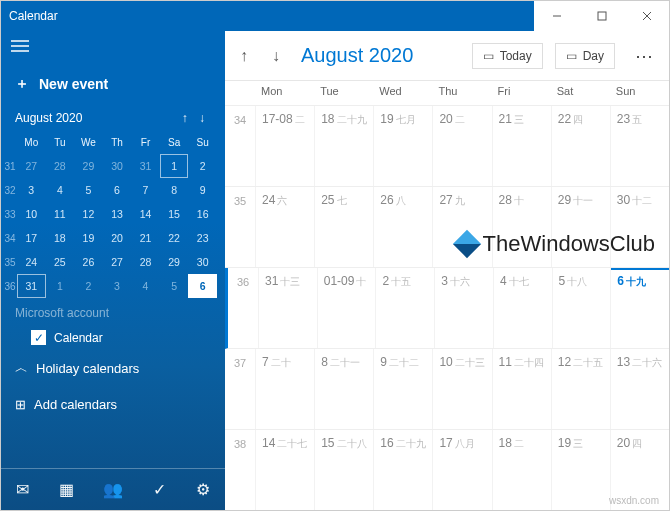 The width and height of the screenshot is (670, 511). Describe the element at coordinates (640, 389) in the screenshot. I see `day-cell: 13二十六` at that location.